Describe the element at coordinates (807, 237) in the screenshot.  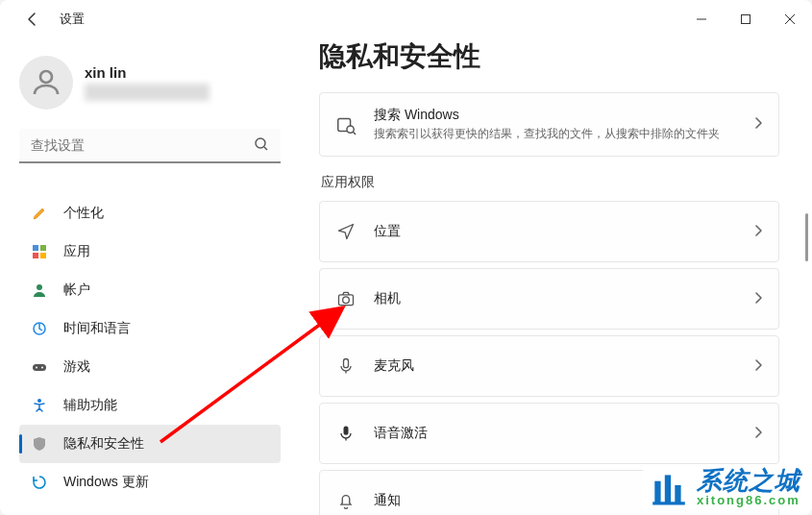
I see `scrollbar` at that location.